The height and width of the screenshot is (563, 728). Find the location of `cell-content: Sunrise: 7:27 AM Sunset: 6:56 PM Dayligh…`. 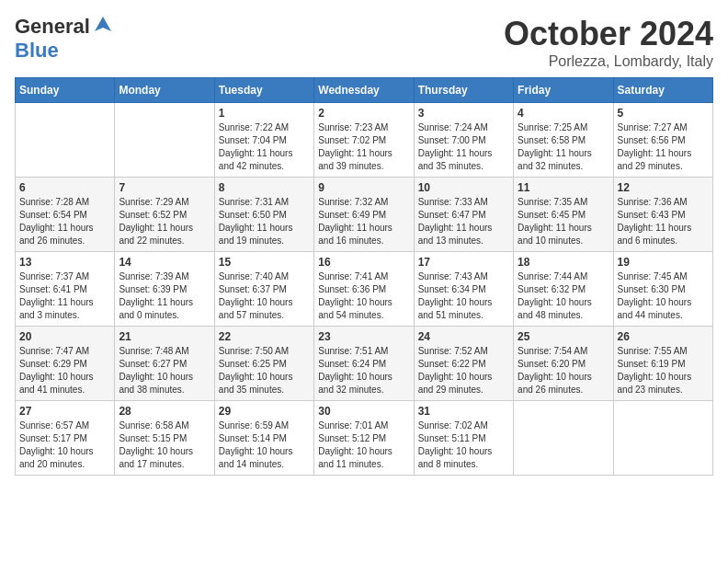

cell-content: Sunrise: 7:27 AM Sunset: 6:56 PM Dayligh… is located at coordinates (664, 147).